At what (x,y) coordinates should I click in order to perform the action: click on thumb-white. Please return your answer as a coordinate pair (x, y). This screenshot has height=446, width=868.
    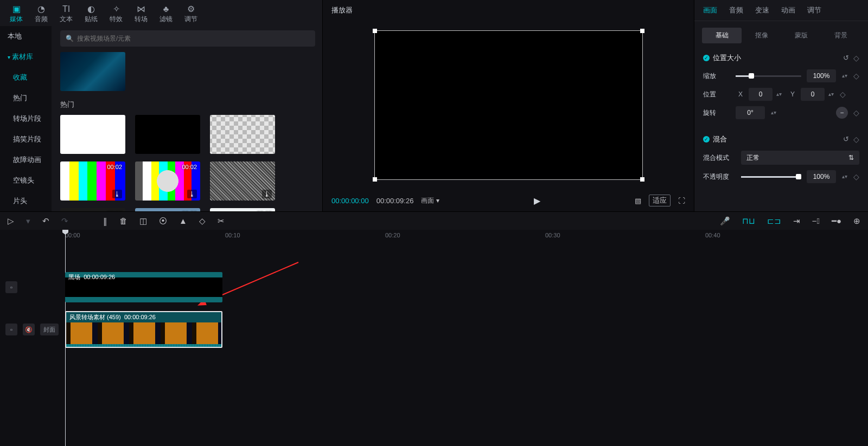
    Looking at the image, I should click on (93, 134).